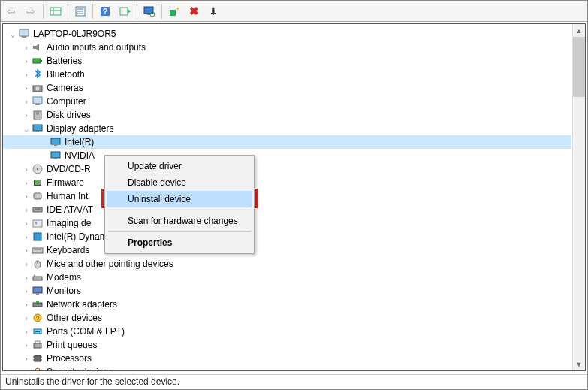 This screenshot has width=588, height=390. I want to click on other-icon: ?, so click(38, 318).